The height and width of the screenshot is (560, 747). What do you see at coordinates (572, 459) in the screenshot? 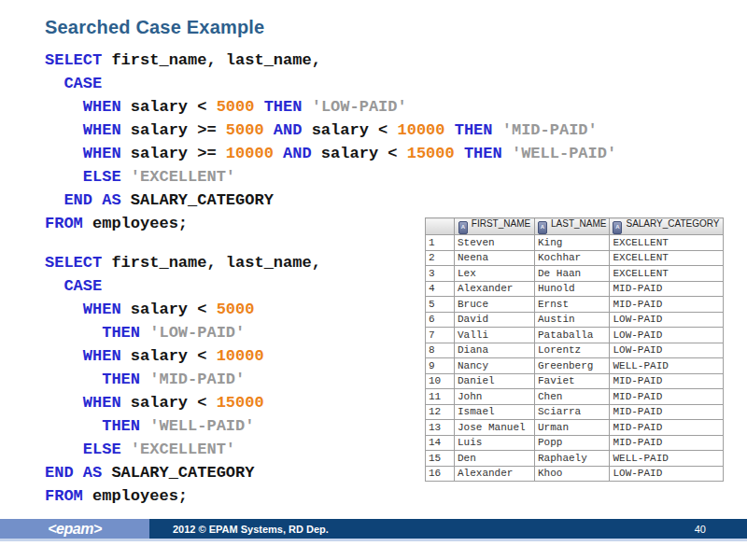
I see `table-cell: Raphaely` at bounding box center [572, 459].